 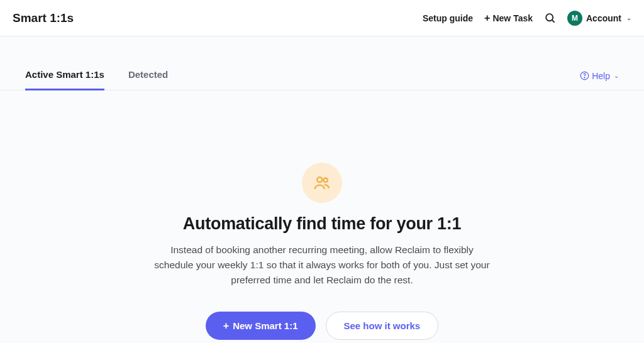 I want to click on tab-detected: Detected, so click(x=148, y=76).